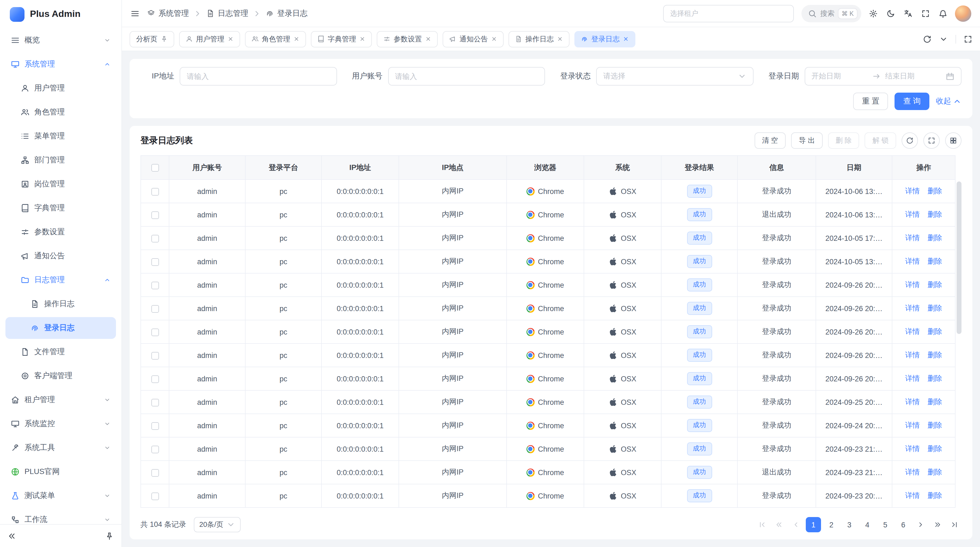 The height and width of the screenshot is (547, 980). What do you see at coordinates (539, 39) in the screenshot?
I see `tab-6: 操作日志` at bounding box center [539, 39].